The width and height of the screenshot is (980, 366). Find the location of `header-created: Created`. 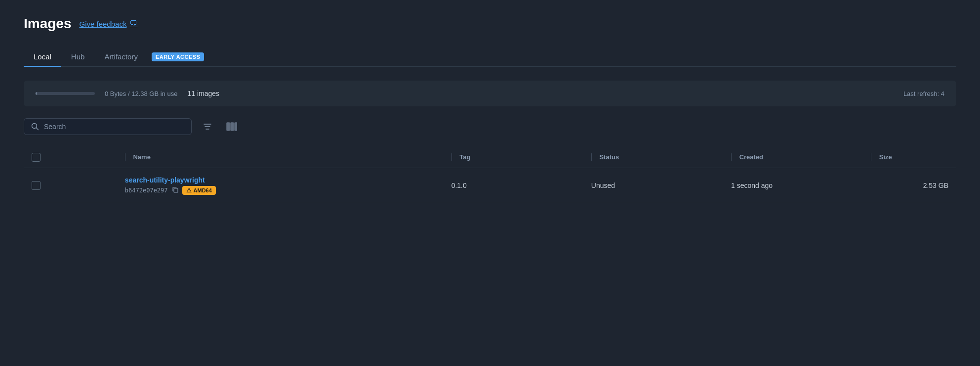

header-created: Created is located at coordinates (793, 157).